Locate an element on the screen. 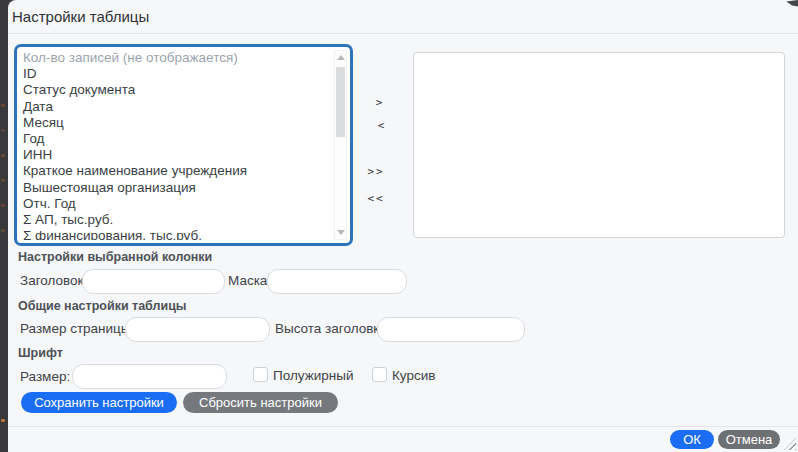 The image size is (798, 452). italic-checkbox is located at coordinates (380, 374).